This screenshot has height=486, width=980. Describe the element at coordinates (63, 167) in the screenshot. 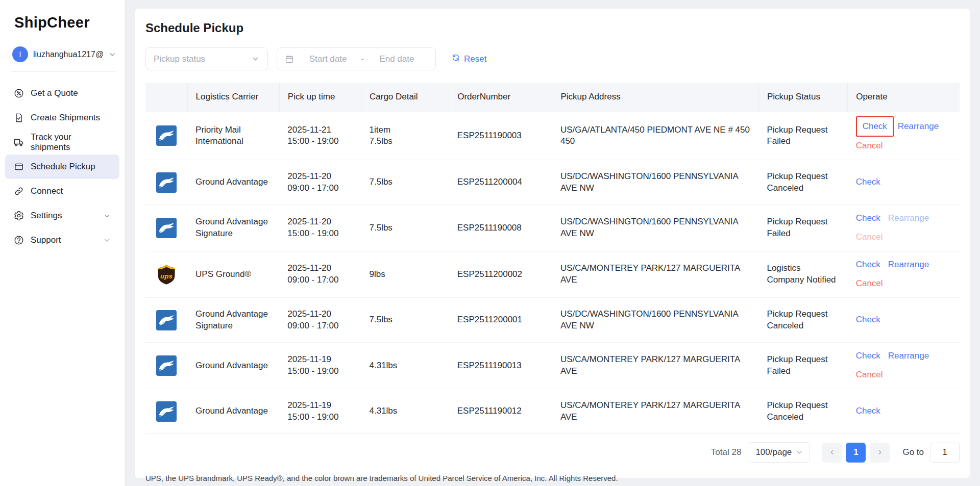

I see `sidebar-item-label: Schedule Pickup` at that location.